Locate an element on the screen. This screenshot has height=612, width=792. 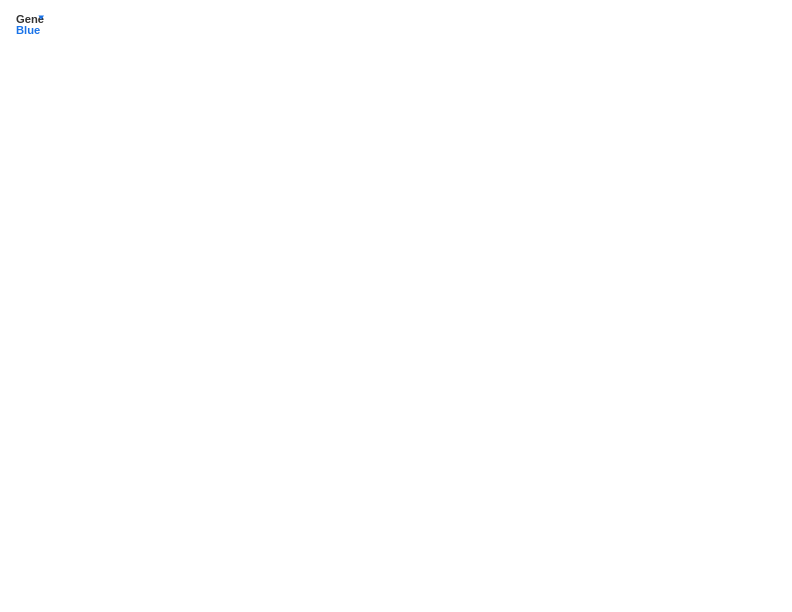
header: General Blue is located at coordinates (396, 26).